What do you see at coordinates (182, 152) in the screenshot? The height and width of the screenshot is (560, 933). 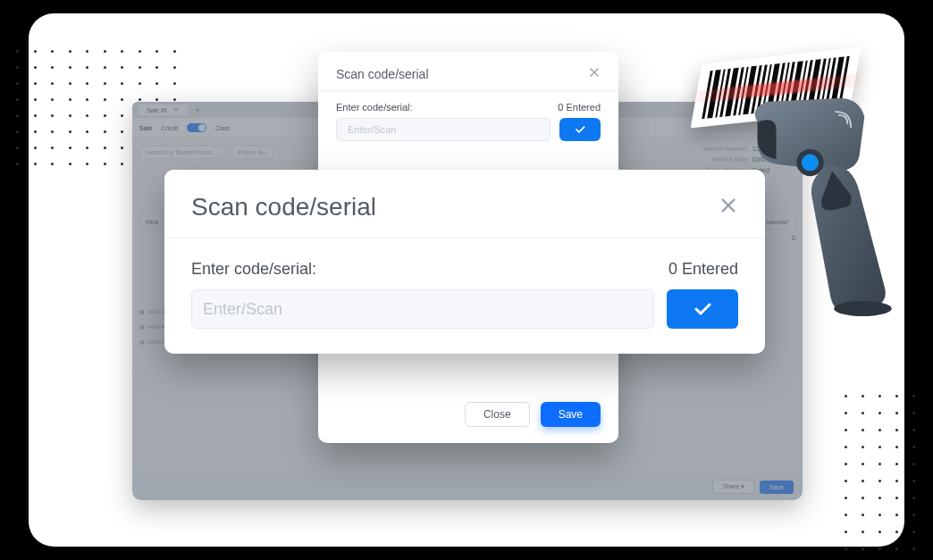 I see `erp-customer-search: Search by Name/Phone…` at bounding box center [182, 152].